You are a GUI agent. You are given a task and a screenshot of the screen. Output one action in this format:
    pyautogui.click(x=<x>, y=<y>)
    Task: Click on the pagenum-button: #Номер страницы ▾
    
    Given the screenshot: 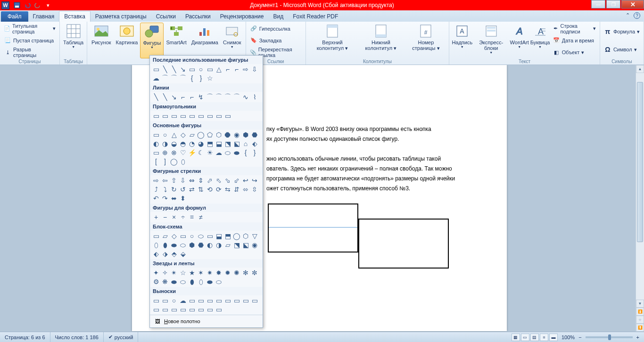 What is the action you would take?
    pyautogui.click(x=426, y=41)
    